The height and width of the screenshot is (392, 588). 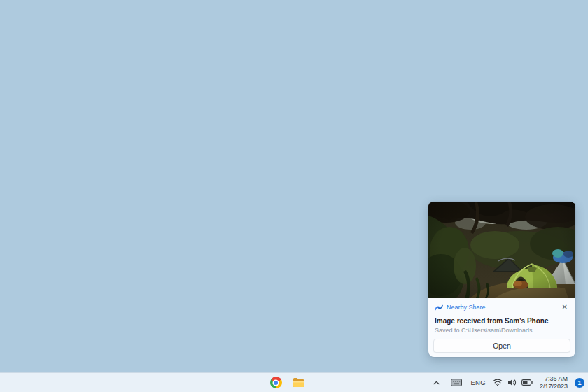 I want to click on chrome-icon, so click(x=276, y=382).